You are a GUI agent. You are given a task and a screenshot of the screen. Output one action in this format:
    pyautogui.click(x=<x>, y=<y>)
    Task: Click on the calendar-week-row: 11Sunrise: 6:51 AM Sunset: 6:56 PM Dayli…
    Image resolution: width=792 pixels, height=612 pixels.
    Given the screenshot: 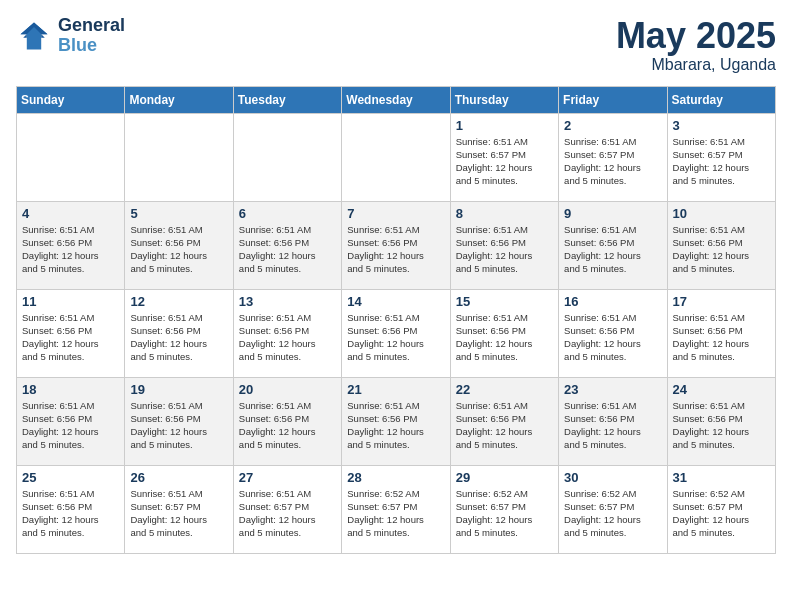 What is the action you would take?
    pyautogui.click(x=396, y=333)
    